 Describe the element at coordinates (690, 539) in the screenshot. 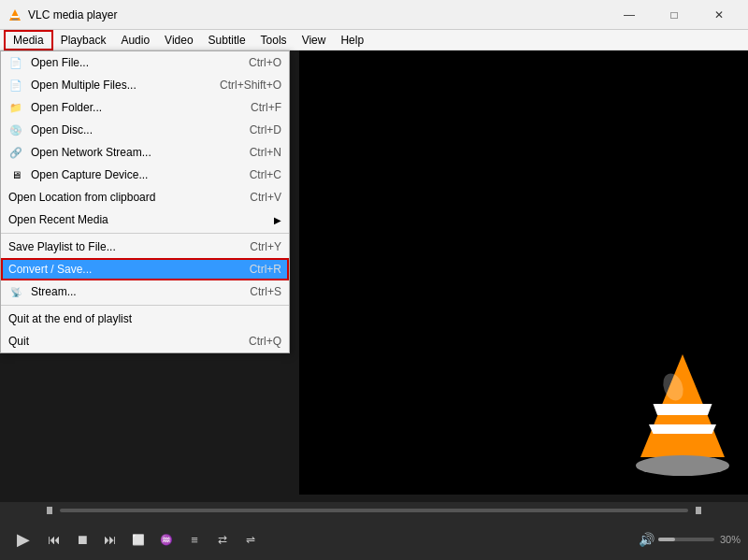

I see `volume-area: 🔊 30%` at that location.